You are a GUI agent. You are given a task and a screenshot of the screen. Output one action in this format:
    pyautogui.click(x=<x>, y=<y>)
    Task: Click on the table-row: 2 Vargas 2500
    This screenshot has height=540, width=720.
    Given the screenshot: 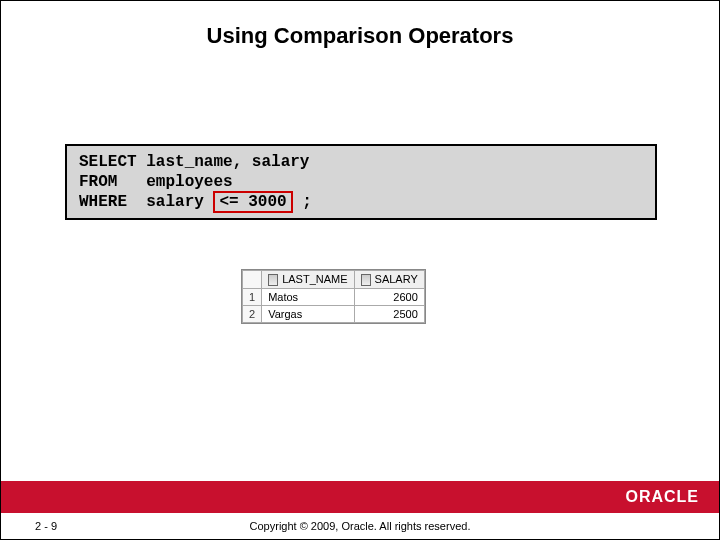 What is the action you would take?
    pyautogui.click(x=334, y=314)
    